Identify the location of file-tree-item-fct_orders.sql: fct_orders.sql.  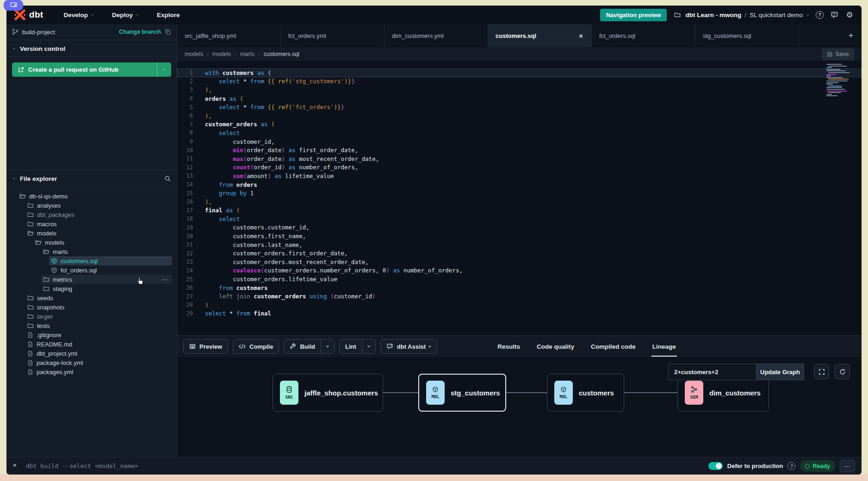
(92, 270).